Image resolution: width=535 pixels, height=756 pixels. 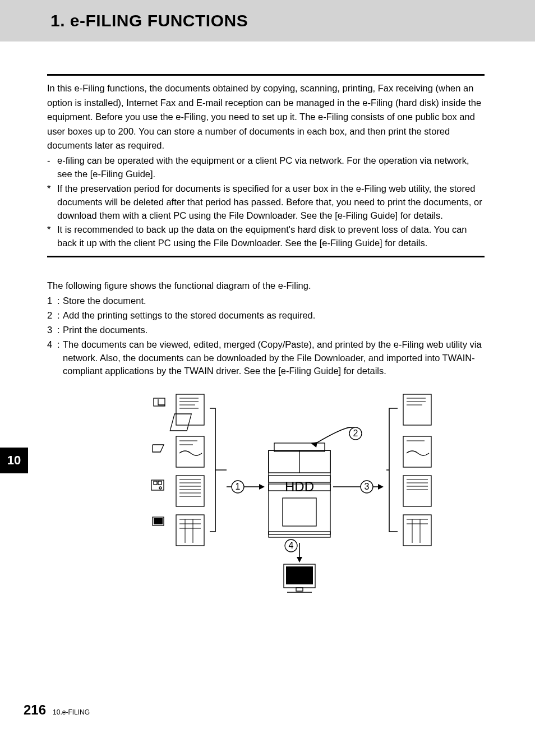 I want to click on numbered-item: 3 : Print the documents., so click(x=266, y=330).